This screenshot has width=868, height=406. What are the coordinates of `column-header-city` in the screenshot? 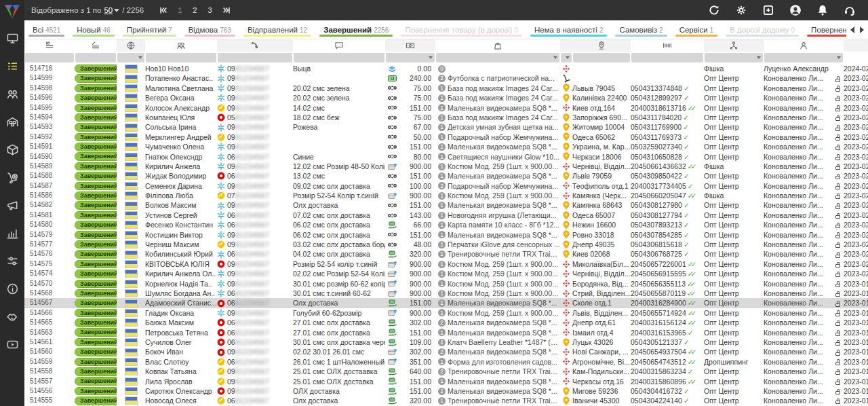 It's located at (601, 45).